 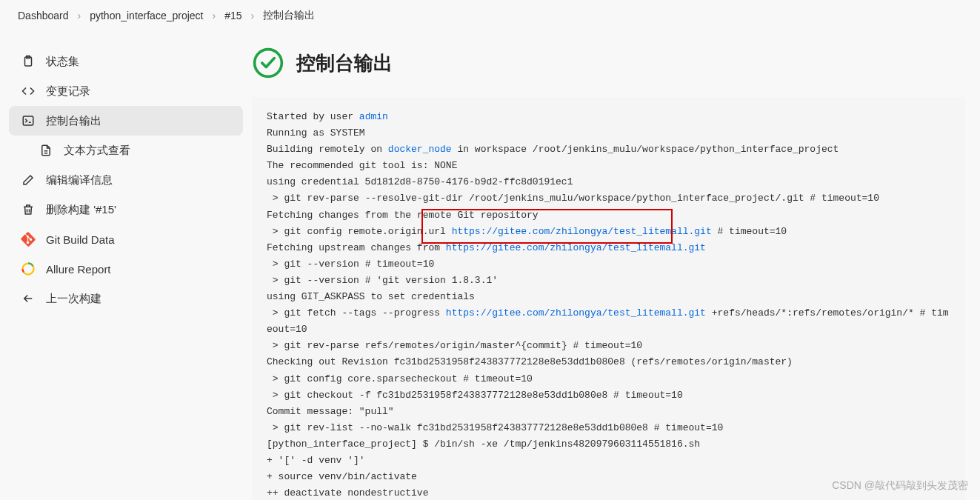 What do you see at coordinates (268, 63) in the screenshot?
I see `success-check-icon` at bounding box center [268, 63].